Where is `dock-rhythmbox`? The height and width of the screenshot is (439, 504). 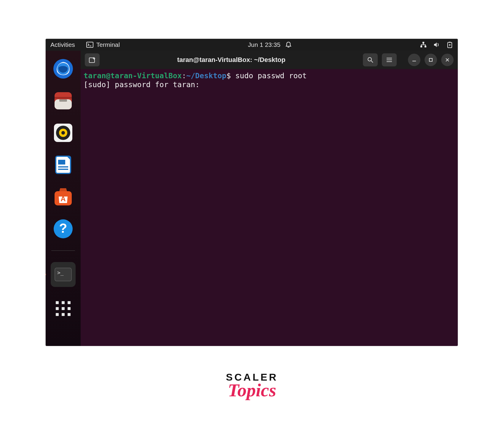
dock-rhythmbox is located at coordinates (63, 133).